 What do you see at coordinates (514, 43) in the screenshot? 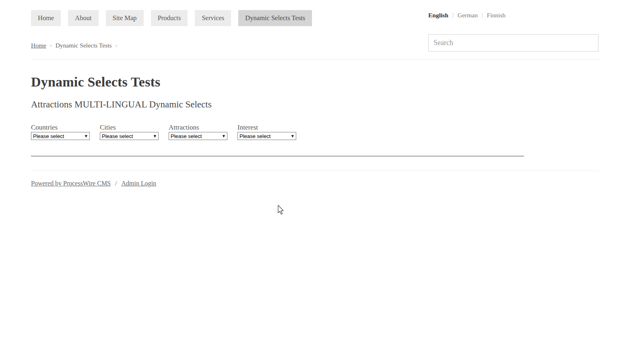
I see `search-input` at bounding box center [514, 43].